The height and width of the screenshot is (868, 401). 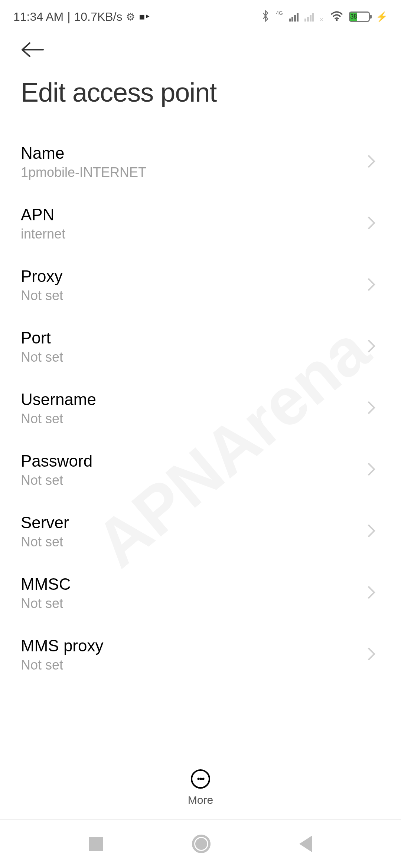 What do you see at coordinates (200, 408) in the screenshot?
I see `setting-username: Username Not set` at bounding box center [200, 408].